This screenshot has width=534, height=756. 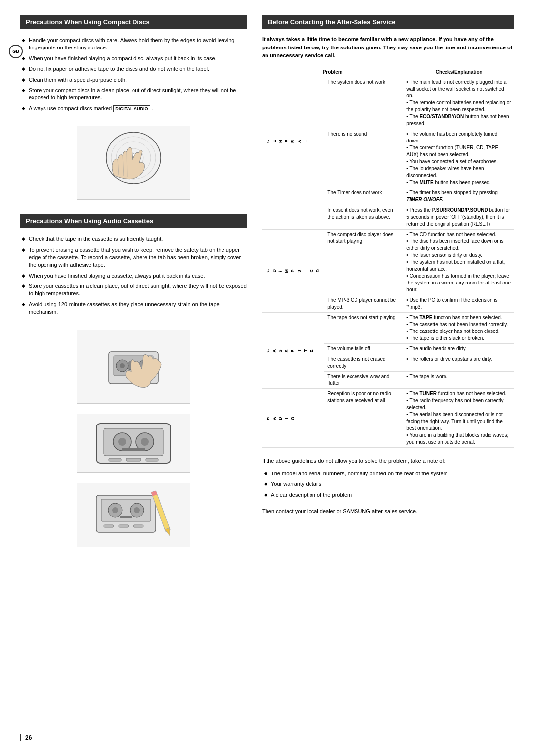 I want to click on checks-cell: • The CD function has not been selected.…, so click(x=459, y=262).